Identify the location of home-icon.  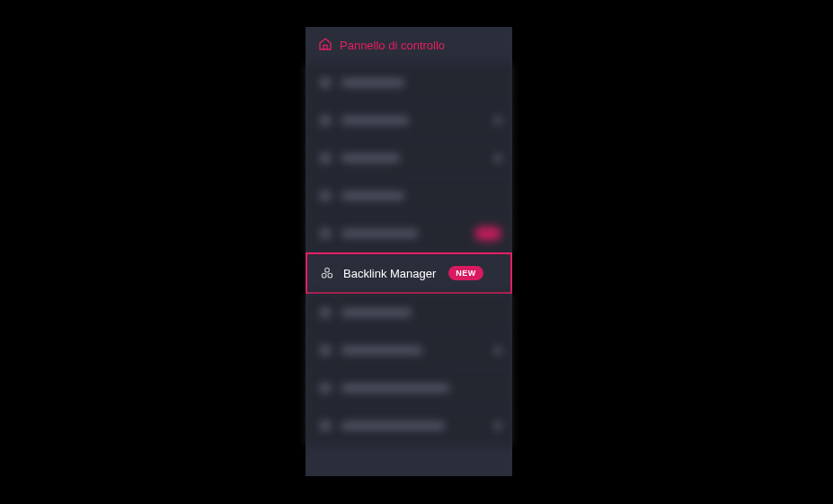
(325, 45).